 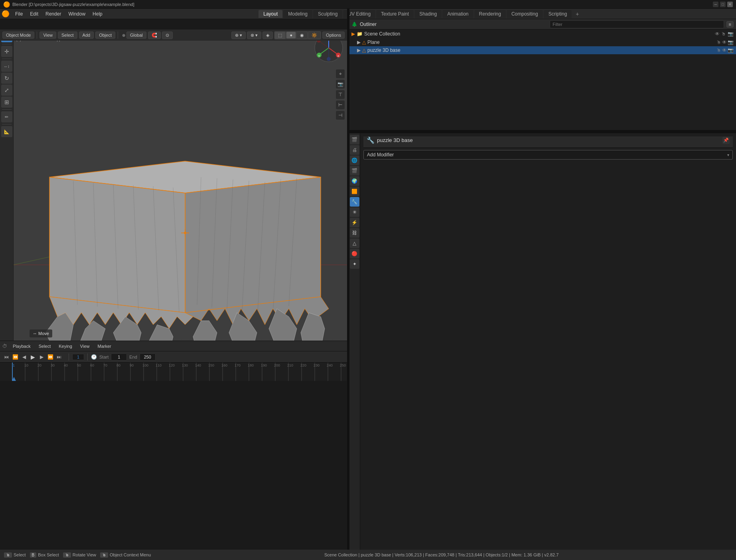 What do you see at coordinates (48, 35) in the screenshot?
I see `view-menu-btn: View` at bounding box center [48, 35].